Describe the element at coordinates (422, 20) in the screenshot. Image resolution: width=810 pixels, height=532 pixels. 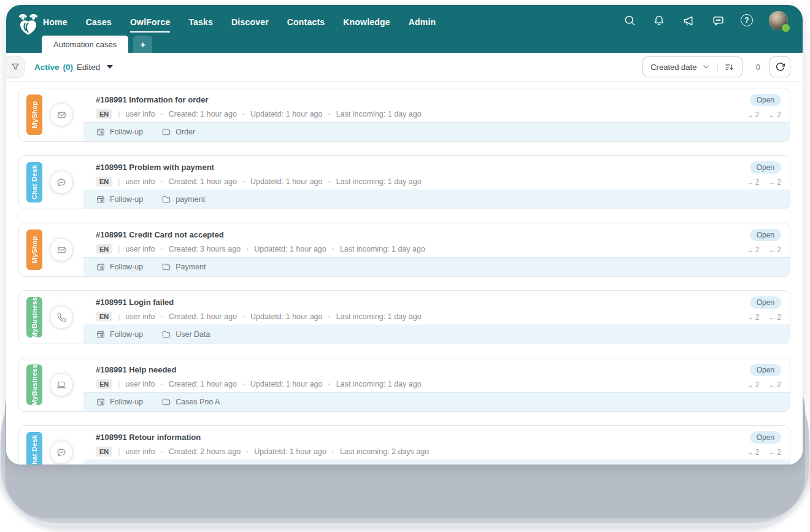
I see `nav-item: Admin` at that location.